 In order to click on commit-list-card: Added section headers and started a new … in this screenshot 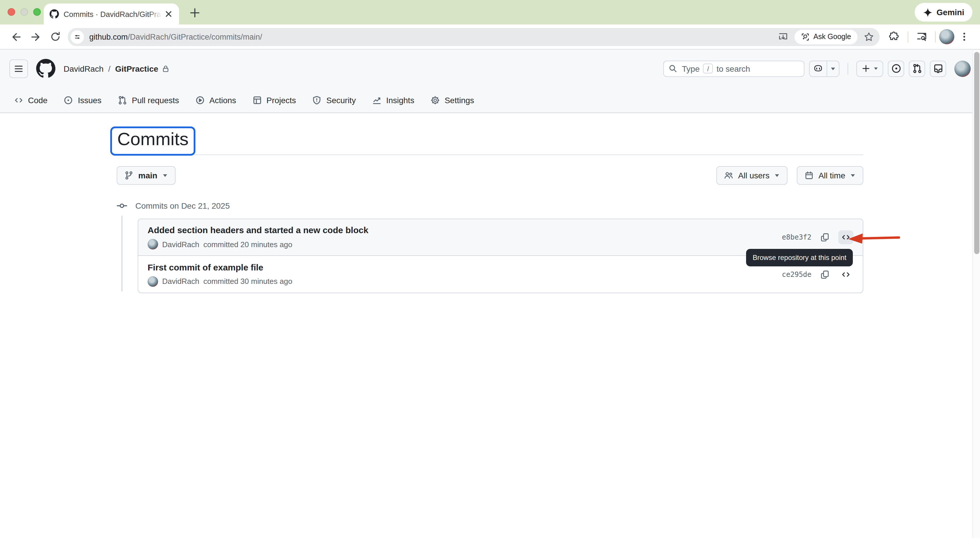, I will do `click(501, 256)`.